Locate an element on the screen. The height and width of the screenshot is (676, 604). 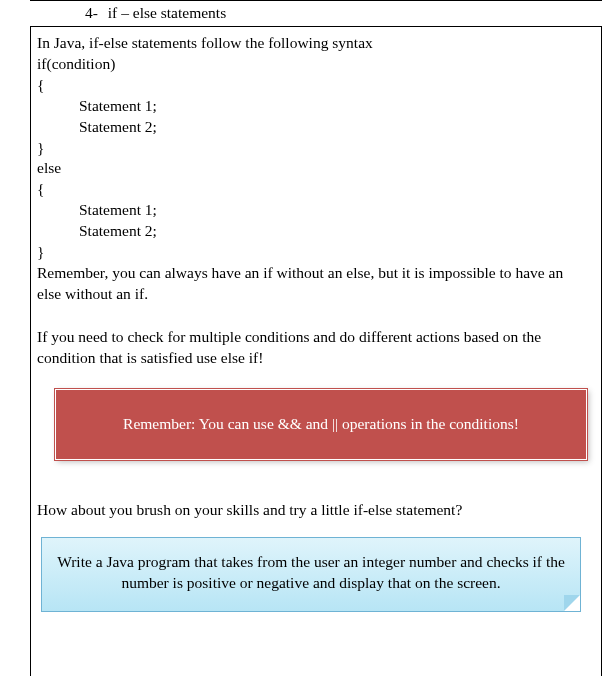
heading-text: if – else statements is located at coordinates (167, 12).